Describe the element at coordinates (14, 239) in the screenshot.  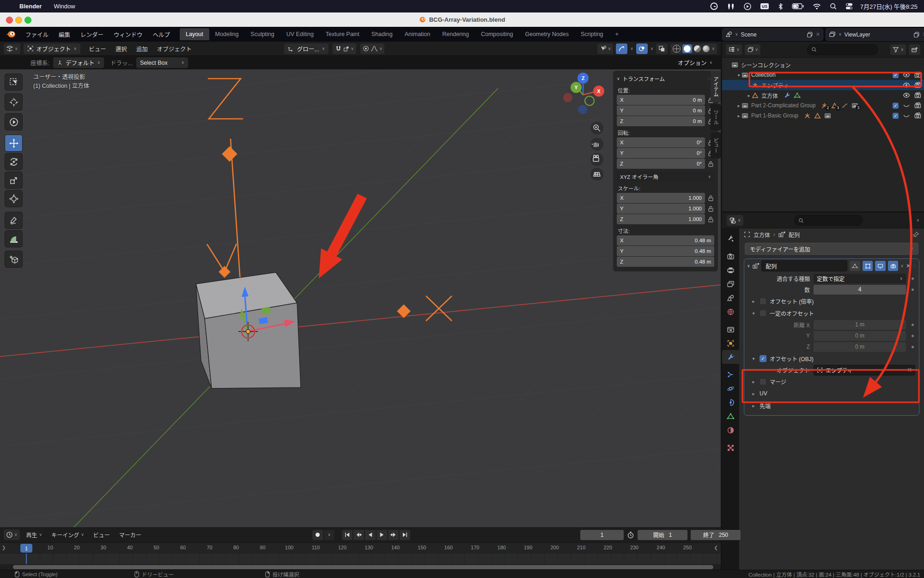
I see `measure-tool` at that location.